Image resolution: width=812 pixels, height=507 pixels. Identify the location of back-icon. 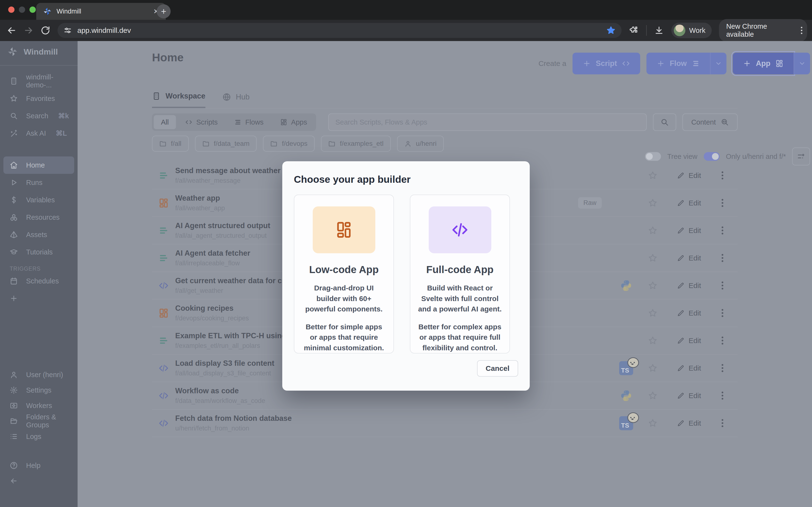
(11, 31).